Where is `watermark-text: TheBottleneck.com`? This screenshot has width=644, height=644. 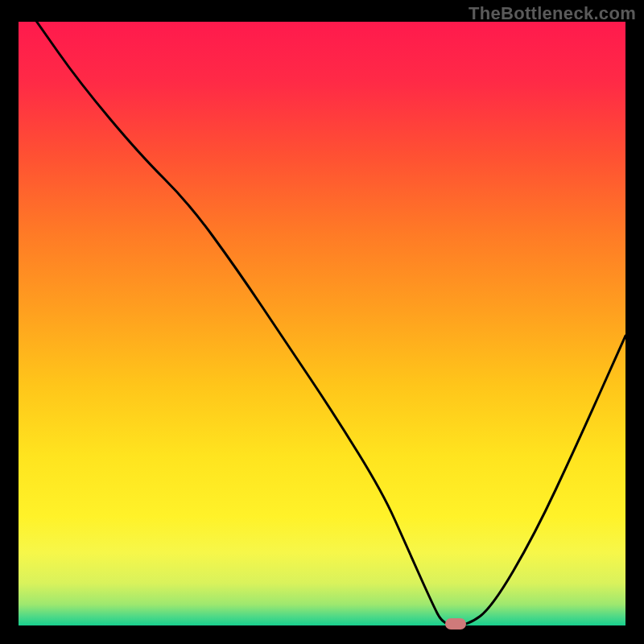
watermark-text: TheBottleneck.com is located at coordinates (552, 14).